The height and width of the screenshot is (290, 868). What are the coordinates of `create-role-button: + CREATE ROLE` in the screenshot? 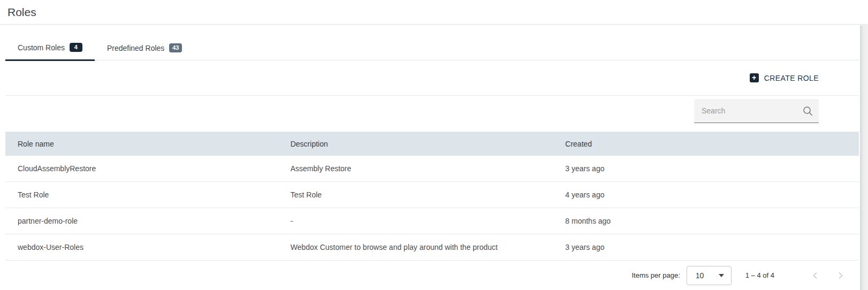 It's located at (785, 78).